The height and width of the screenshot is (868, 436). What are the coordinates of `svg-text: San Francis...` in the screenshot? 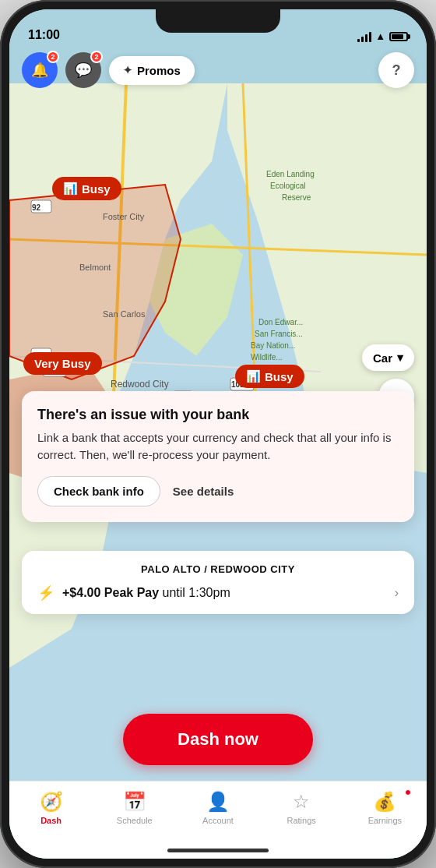 It's located at (279, 333).